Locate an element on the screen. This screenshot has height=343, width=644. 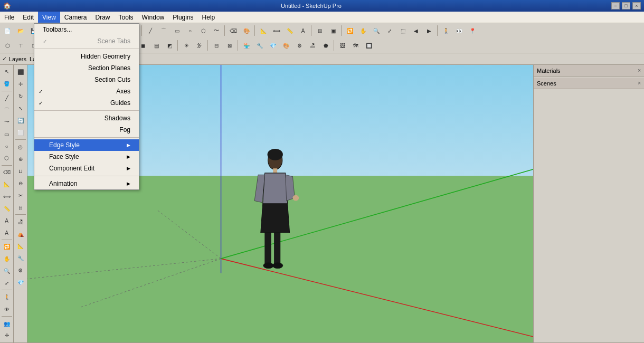
minimize-button: − is located at coordinates (615, 6).